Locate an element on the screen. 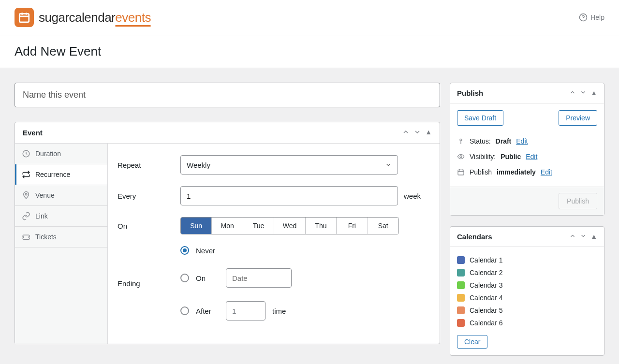  ending-after-input is located at coordinates (246, 311).